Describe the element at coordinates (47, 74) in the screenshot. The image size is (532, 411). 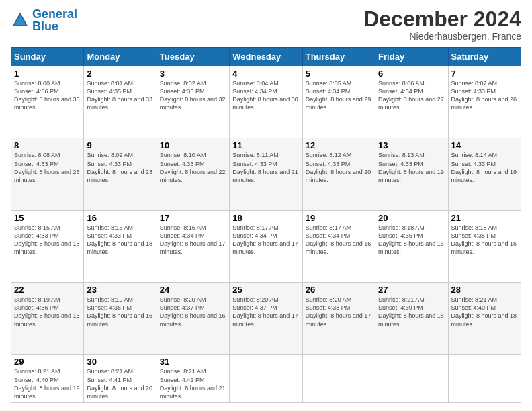
I see `day-number: 1` at that location.